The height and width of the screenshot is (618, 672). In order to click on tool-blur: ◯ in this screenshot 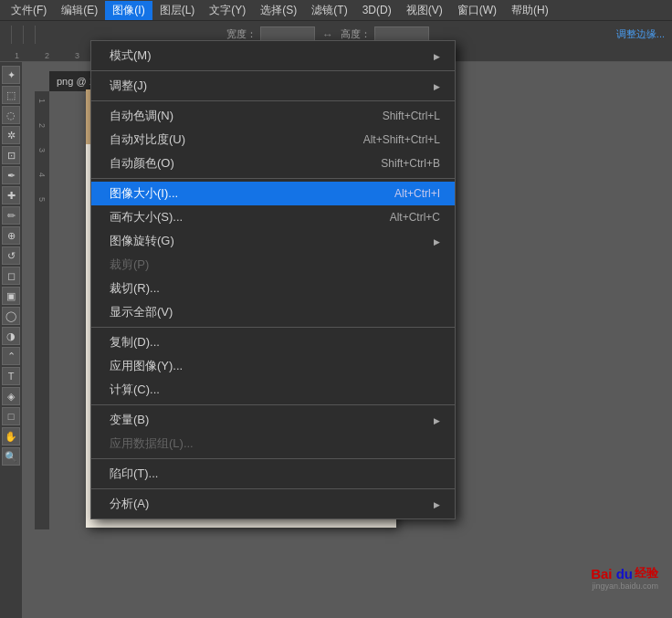, I will do `click(11, 316)`.